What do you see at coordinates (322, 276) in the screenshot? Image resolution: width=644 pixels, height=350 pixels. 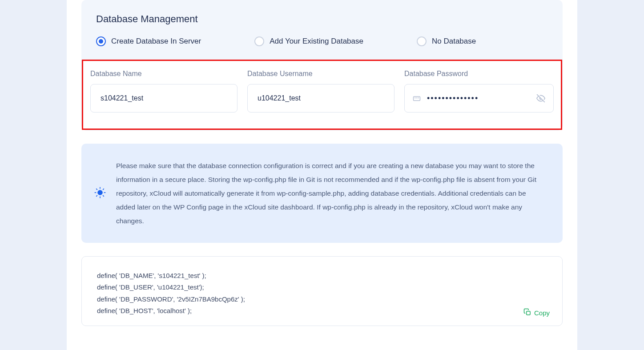 I see `code-line: define( 'DB_NAME', 's104221_test' );` at bounding box center [322, 276].